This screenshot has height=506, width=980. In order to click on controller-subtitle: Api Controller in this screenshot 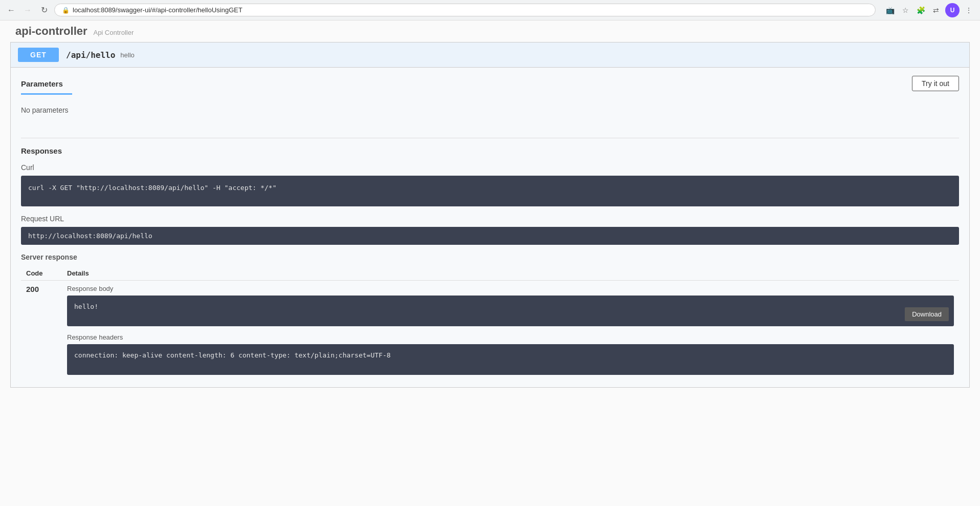, I will do `click(114, 33)`.